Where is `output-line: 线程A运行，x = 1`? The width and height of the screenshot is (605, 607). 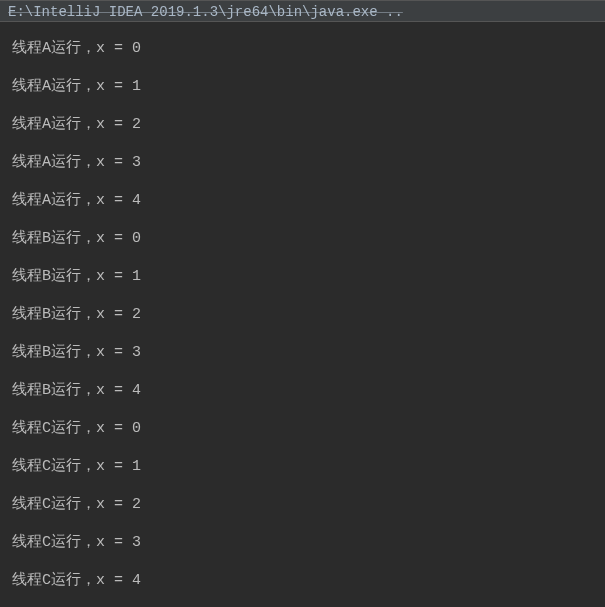
output-line: 线程A运行，x = 1 is located at coordinates (302, 87).